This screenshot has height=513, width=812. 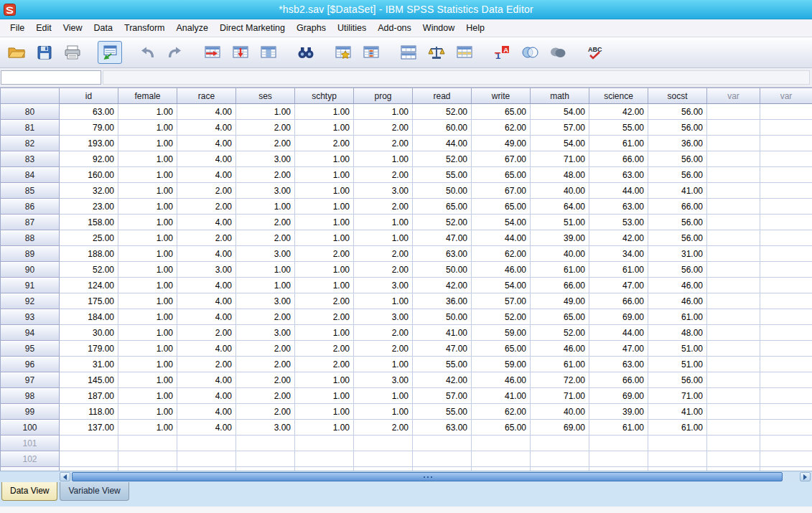 I want to click on cell-86-id: 23.00, so click(x=89, y=207).